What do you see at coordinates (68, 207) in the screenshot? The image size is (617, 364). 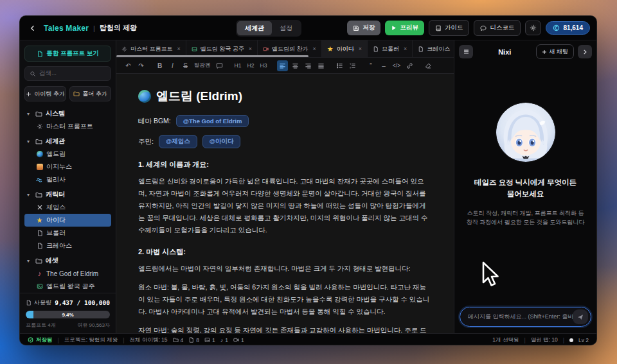 I see `sidebar-item-james: 제임스` at bounding box center [68, 207].